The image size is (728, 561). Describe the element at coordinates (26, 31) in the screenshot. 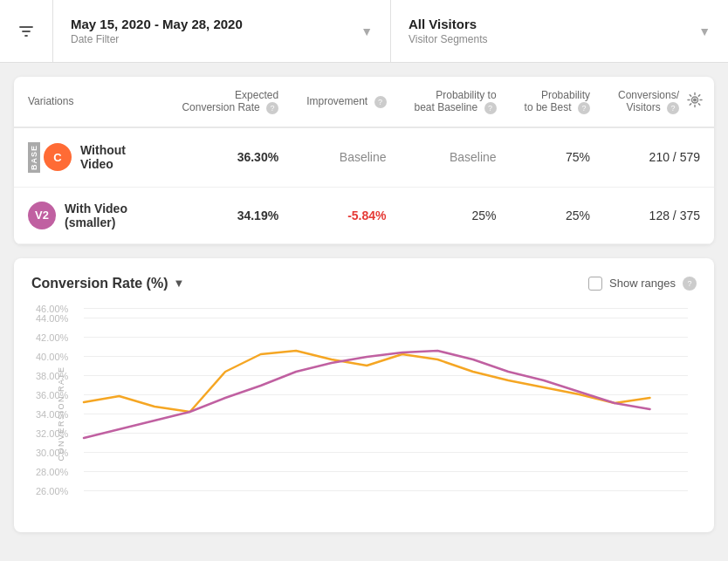

I see `filter-icon` at that location.